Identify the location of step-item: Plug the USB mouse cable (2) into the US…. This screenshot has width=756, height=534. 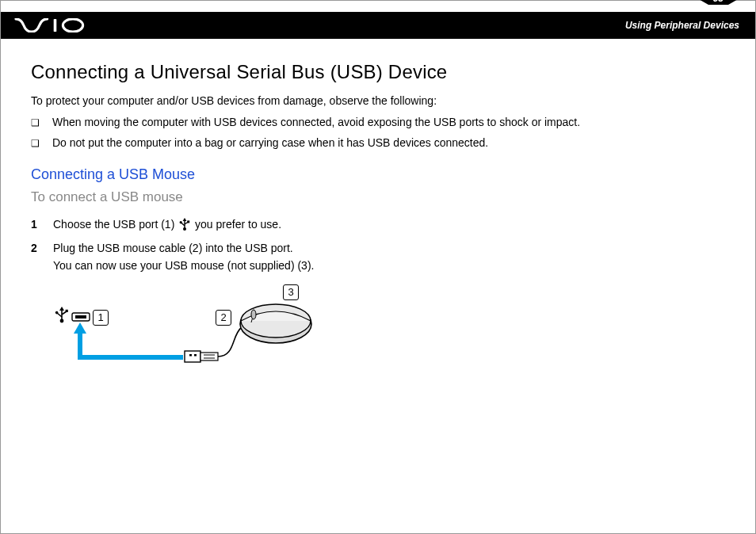
(378, 257).